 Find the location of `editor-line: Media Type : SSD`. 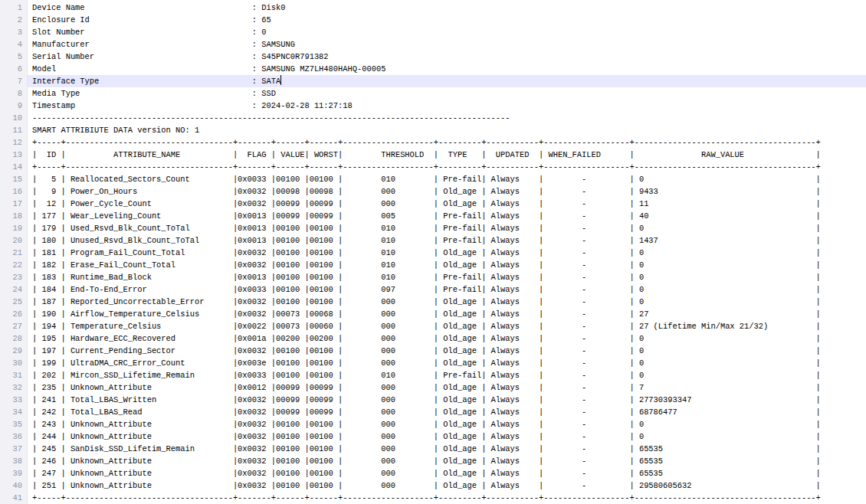

editor-line: Media Type : SSD is located at coordinates (447, 93).